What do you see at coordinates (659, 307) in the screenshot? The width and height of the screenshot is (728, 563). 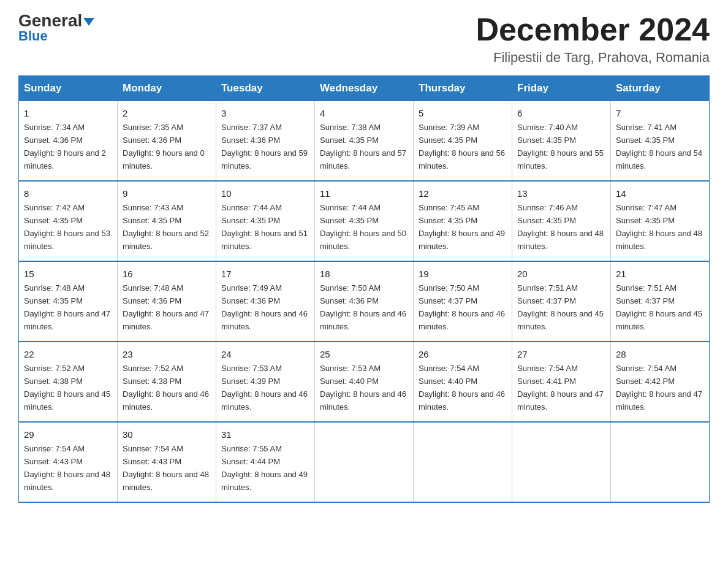 I see `day-info: Sunrise: 7:51 AMSunset: 4:37 PMDaylight:…` at bounding box center [659, 307].